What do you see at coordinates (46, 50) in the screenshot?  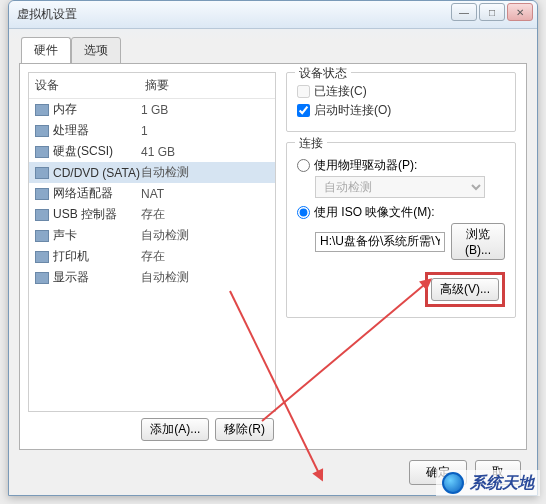 I see `tab-hardware: 硬件` at bounding box center [46, 50].